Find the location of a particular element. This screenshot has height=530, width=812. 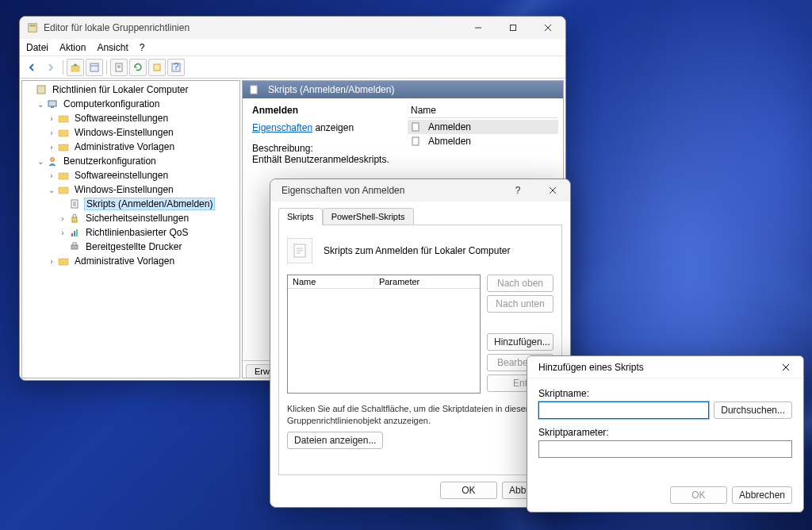

description-text: Enthält Benutzeranmeldeskripts. is located at coordinates (327, 159).